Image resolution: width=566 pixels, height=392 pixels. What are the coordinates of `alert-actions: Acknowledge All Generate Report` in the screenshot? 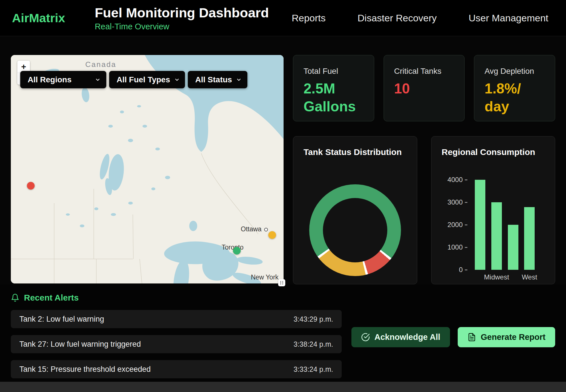 It's located at (453, 337).